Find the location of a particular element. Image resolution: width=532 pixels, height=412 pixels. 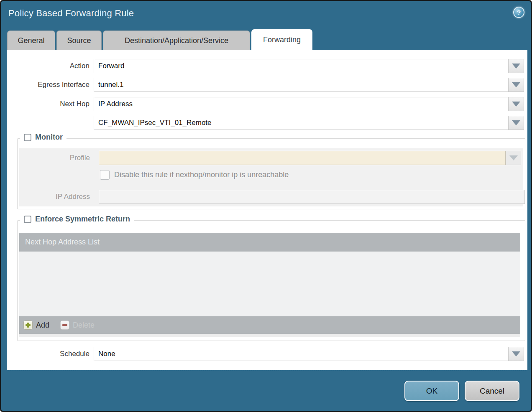

titlebar: Policy Based Forwarding Rule ? is located at coordinates (266, 14).